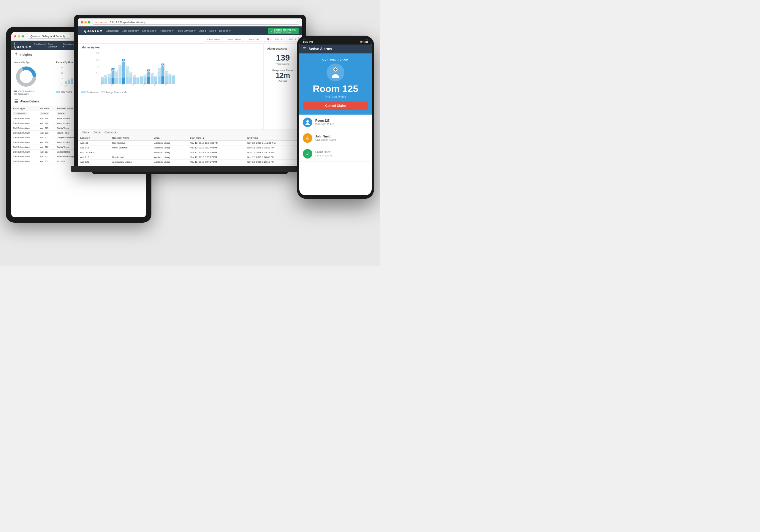 The width and height of the screenshot is (760, 532). What do you see at coordinates (336, 122) in the screenshot?
I see `list-item: Room 125 Pull Cord Pulled` at bounding box center [336, 122].